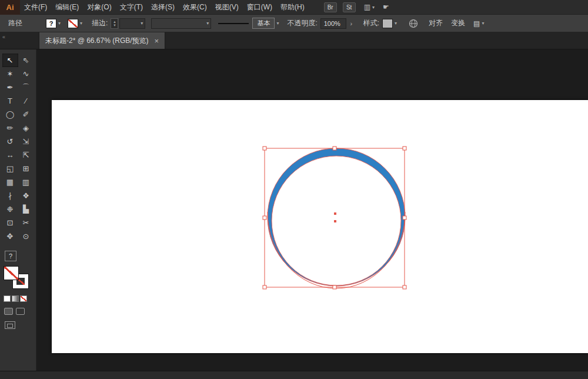  Describe the element at coordinates (405, 287) in the screenshot. I see `handle-bottom-right` at that location.